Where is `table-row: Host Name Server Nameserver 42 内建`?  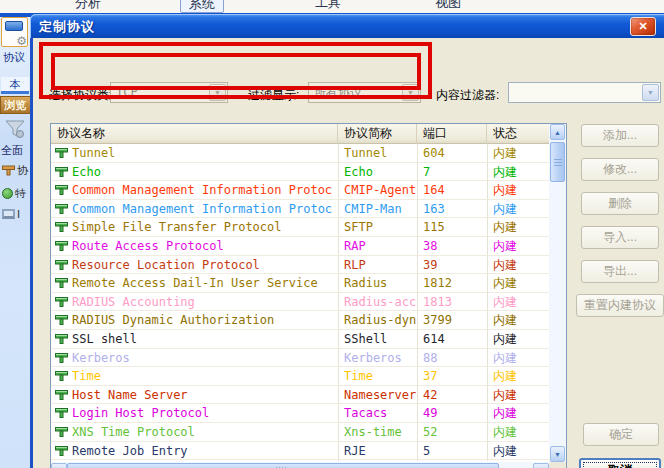 table-row: Host Name Server Nameserver 42 内建 is located at coordinates (300, 396).